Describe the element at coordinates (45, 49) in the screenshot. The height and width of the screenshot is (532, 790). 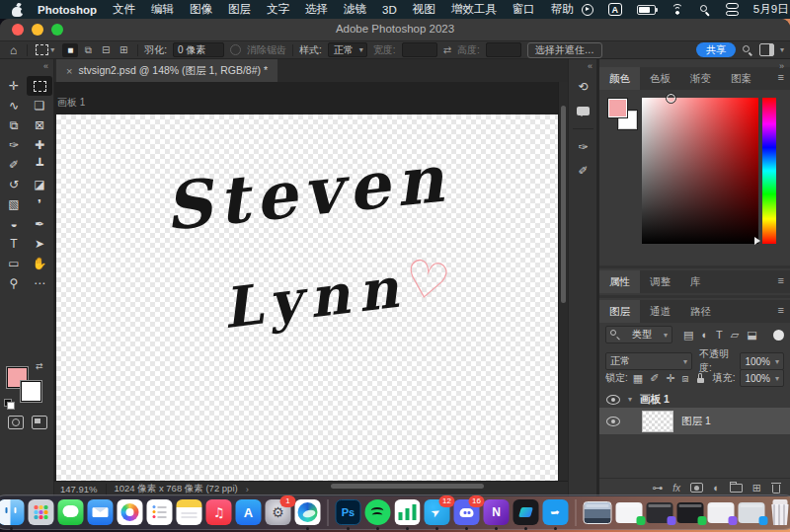
I see `current-tool-preset: ▾` at that location.